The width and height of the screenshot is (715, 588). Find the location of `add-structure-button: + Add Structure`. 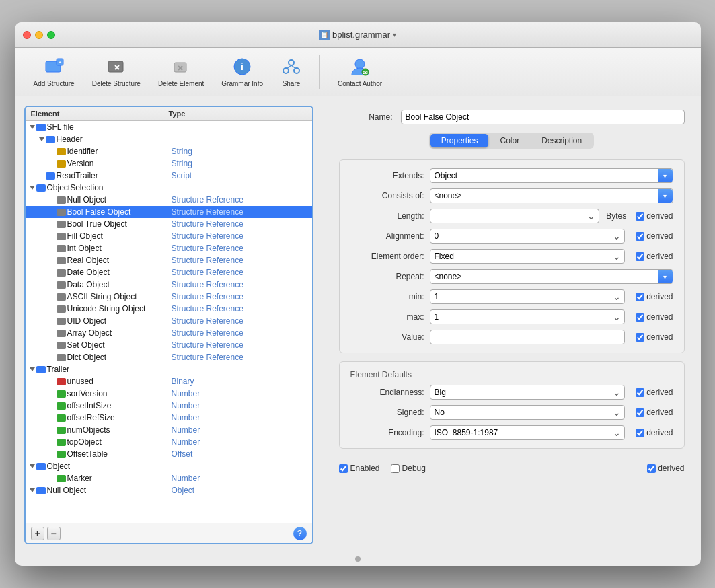

add-structure-button: + Add Structure is located at coordinates (54, 71).